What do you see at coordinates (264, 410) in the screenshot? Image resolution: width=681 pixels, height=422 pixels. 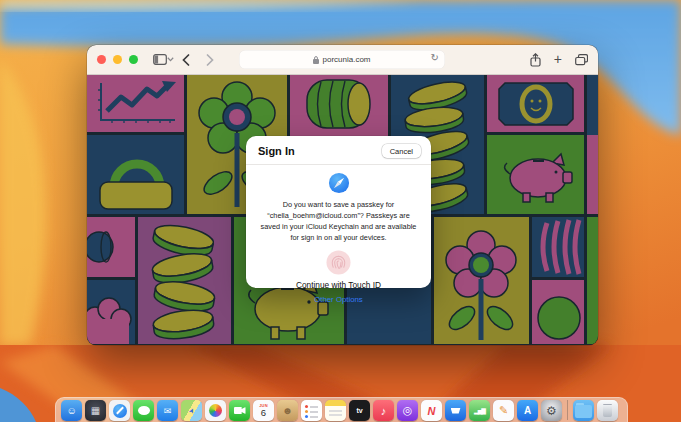 I see `dock-calendar-icon: JUN6` at bounding box center [264, 410].